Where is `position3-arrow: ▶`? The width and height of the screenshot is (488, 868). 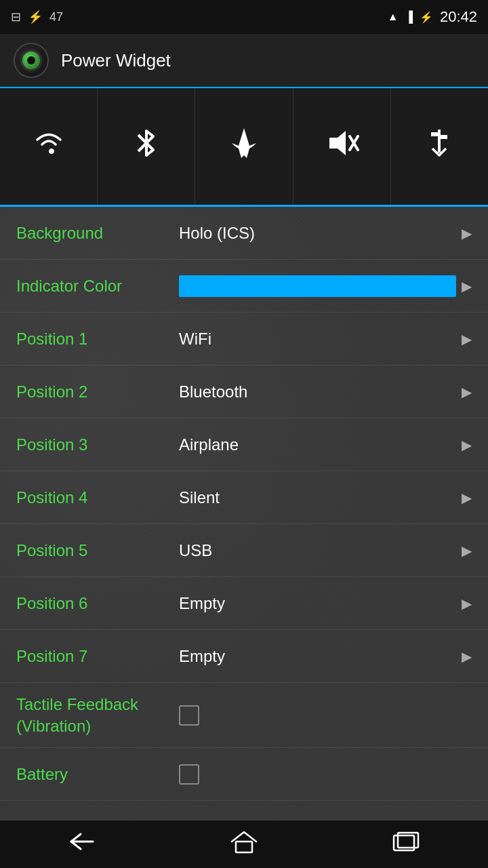
position3-arrow: ▶ is located at coordinates (466, 445).